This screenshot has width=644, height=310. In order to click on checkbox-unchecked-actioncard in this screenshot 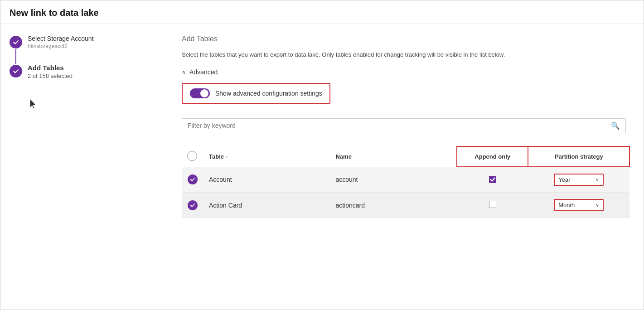, I will do `click(493, 204)`.